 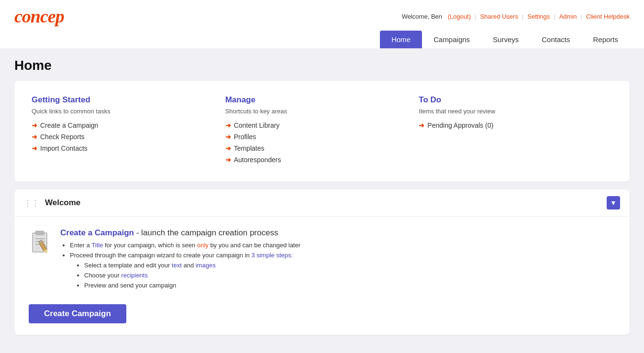 I want to click on todo-section: To Do Items that need your review ➜ Pend…, so click(x=516, y=131).